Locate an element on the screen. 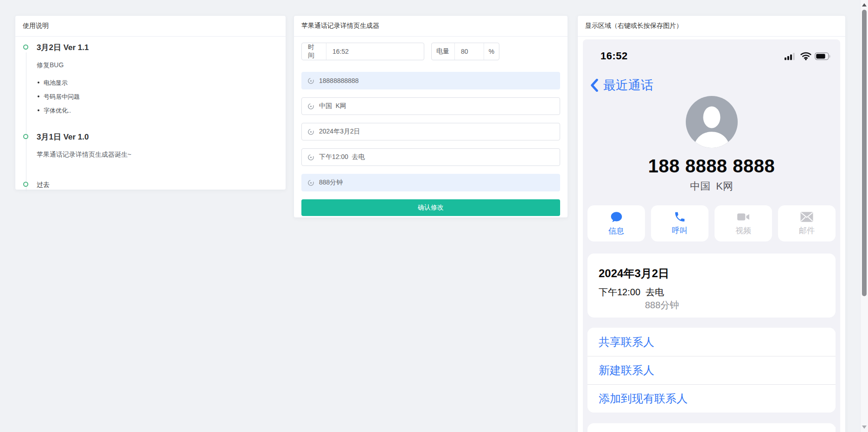 The image size is (868, 432). wifi-icon is located at coordinates (806, 56).